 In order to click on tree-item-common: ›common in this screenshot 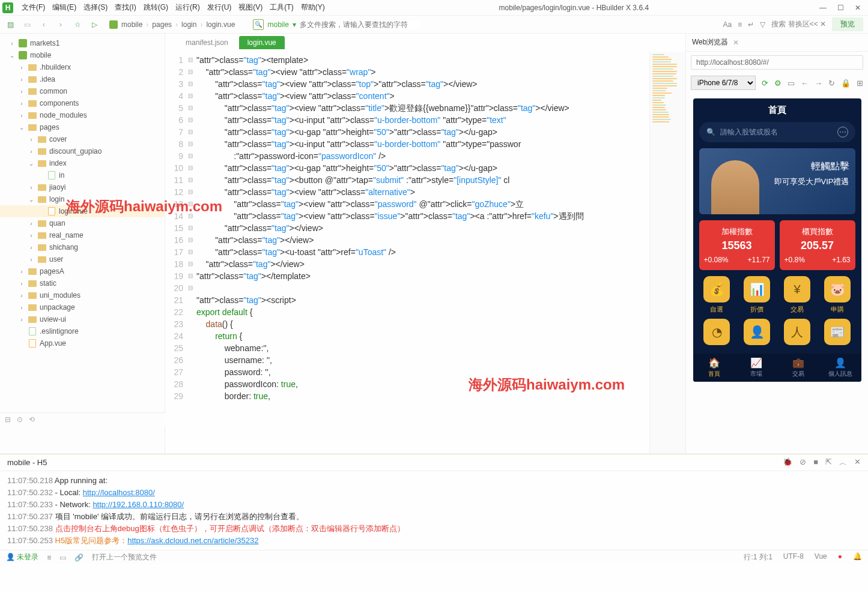, I will do `click(82, 91)`.